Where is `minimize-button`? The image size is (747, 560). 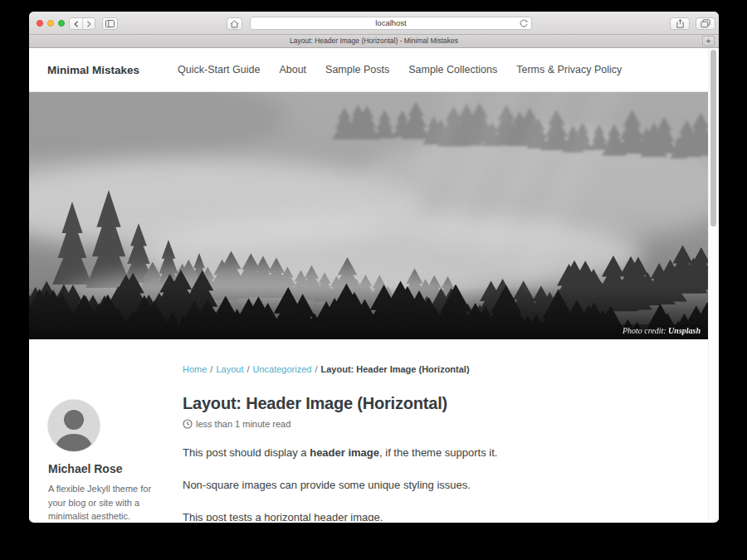 minimize-button is located at coordinates (51, 23).